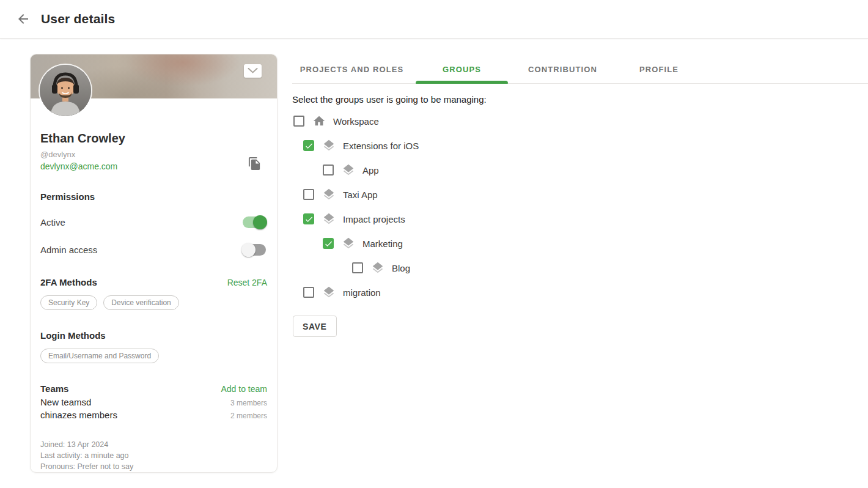 The image size is (868, 488). Describe the element at coordinates (580, 219) in the screenshot. I see `tree-row-impact-projects: Impact projects` at that location.